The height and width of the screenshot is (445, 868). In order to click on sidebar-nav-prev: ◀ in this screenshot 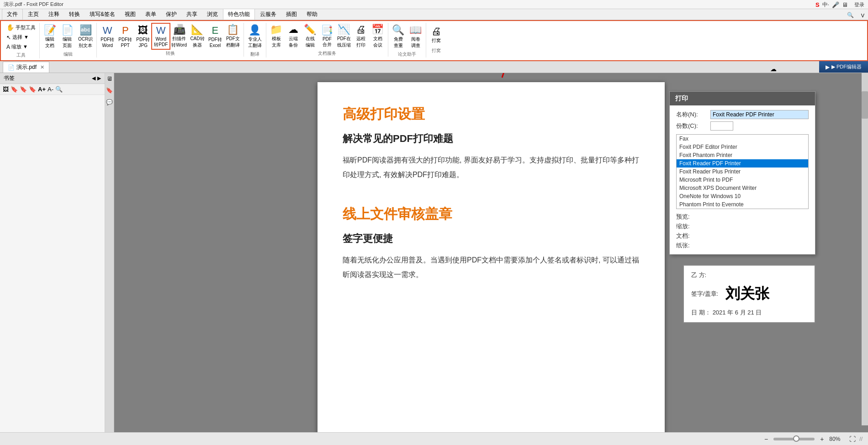, I will do `click(94, 79)`.